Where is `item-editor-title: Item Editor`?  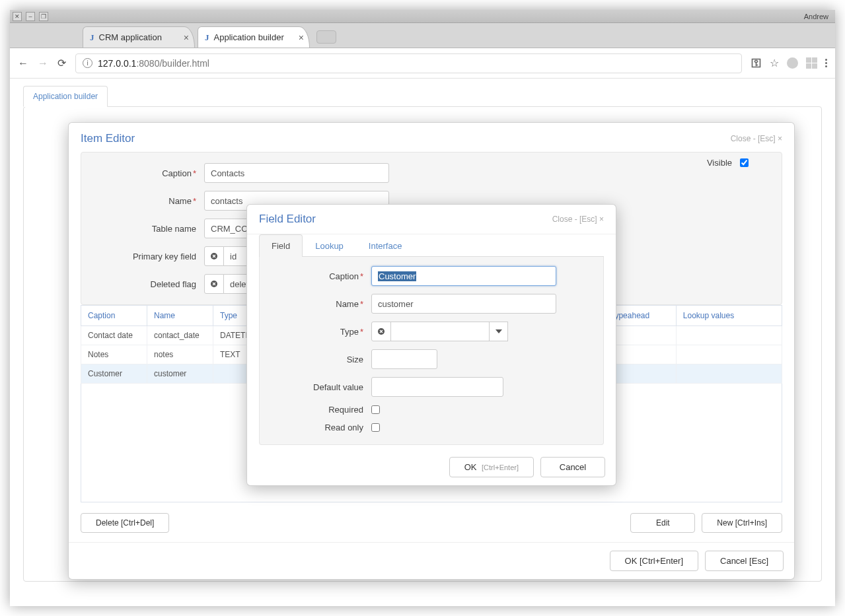 item-editor-title: Item Editor is located at coordinates (108, 139).